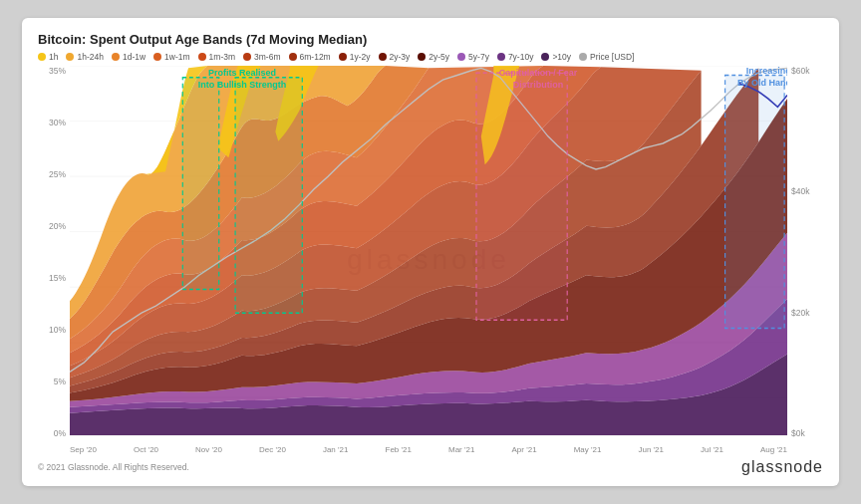 The width and height of the screenshot is (861, 504). Describe the element at coordinates (145, 450) in the screenshot. I see `x-axis-label: Oct '20` at that location.